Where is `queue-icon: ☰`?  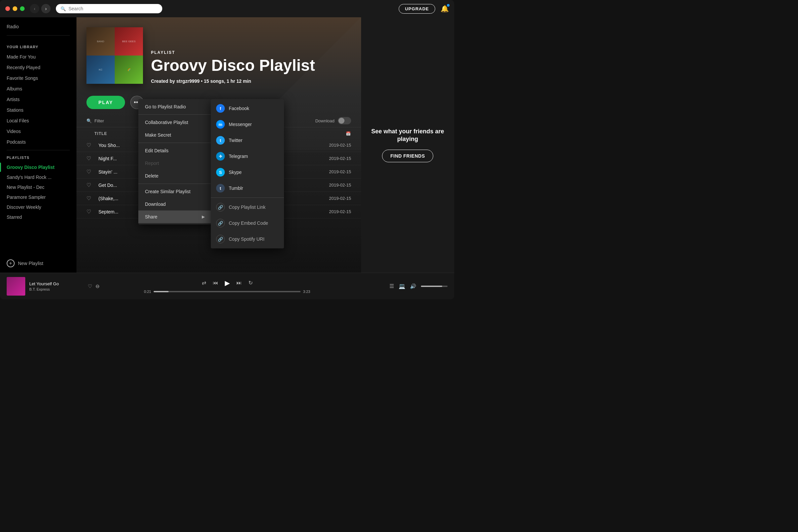 queue-icon: ☰ is located at coordinates (392, 286).